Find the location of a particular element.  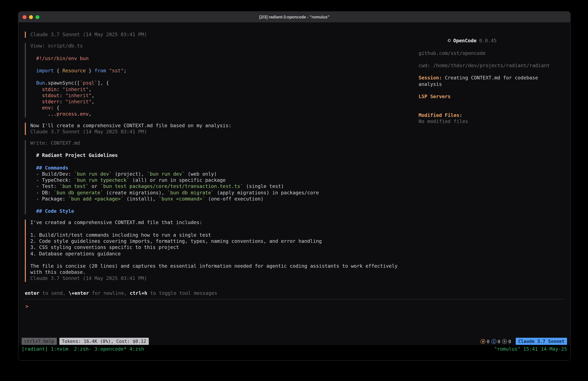

text-line: 4. Database operations guidance is located at coordinates (224, 254).